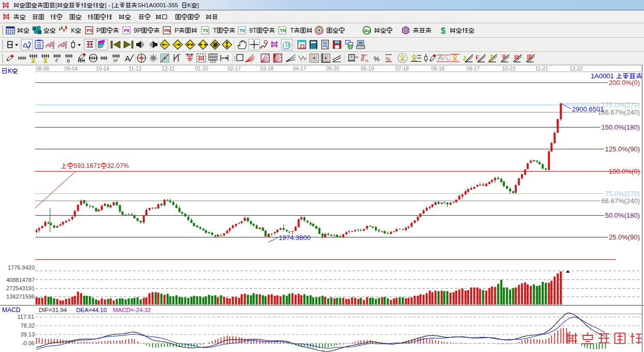 This screenshot has width=644, height=352. What do you see at coordinates (53, 48) in the screenshot?
I see `svg-text: 3` at bounding box center [53, 48].